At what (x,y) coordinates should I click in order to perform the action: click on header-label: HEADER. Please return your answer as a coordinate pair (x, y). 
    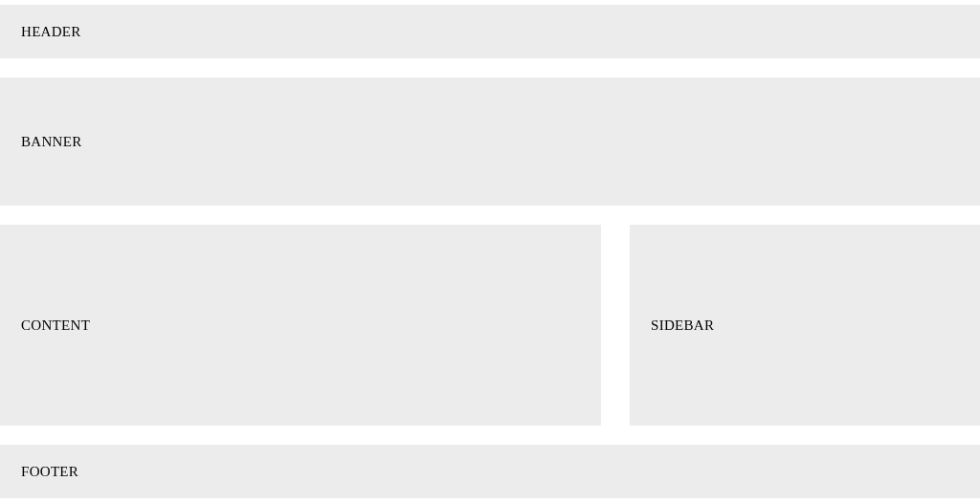
    Looking at the image, I should click on (52, 33).